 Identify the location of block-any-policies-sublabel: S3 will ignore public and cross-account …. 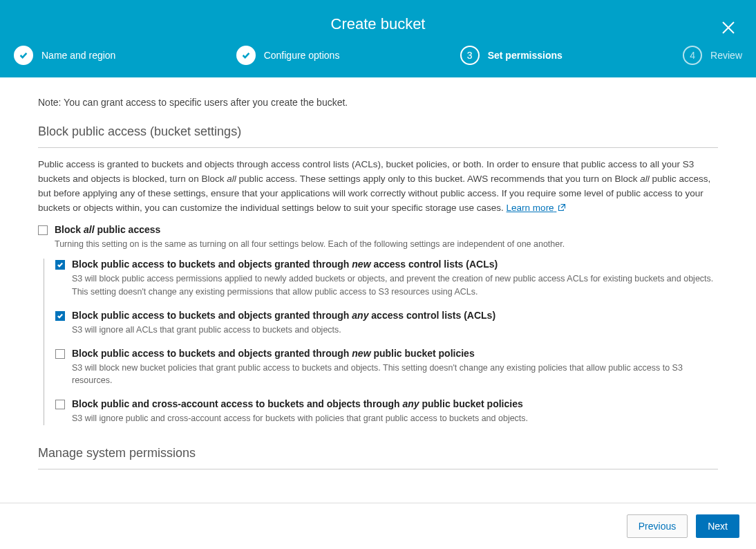
(395, 419).